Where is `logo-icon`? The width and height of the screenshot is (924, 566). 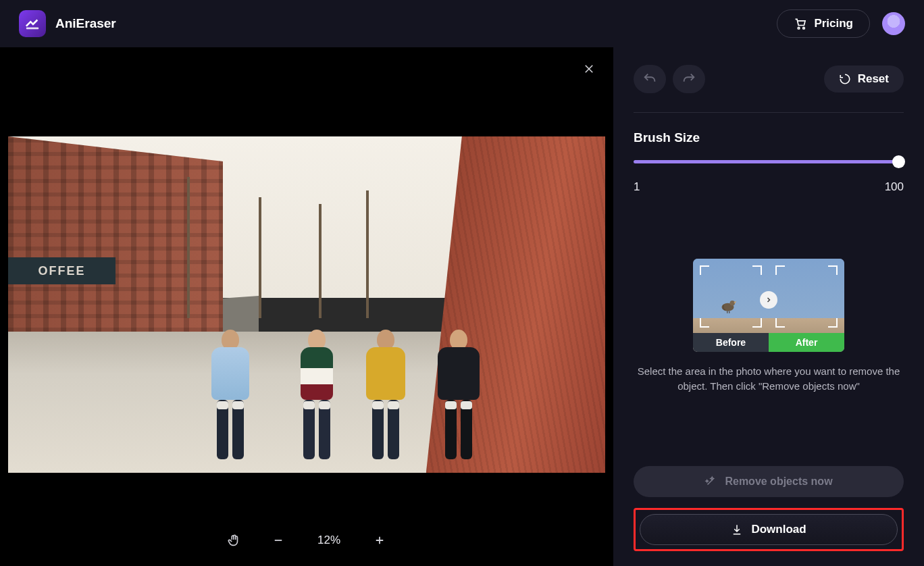
logo-icon is located at coordinates (32, 24).